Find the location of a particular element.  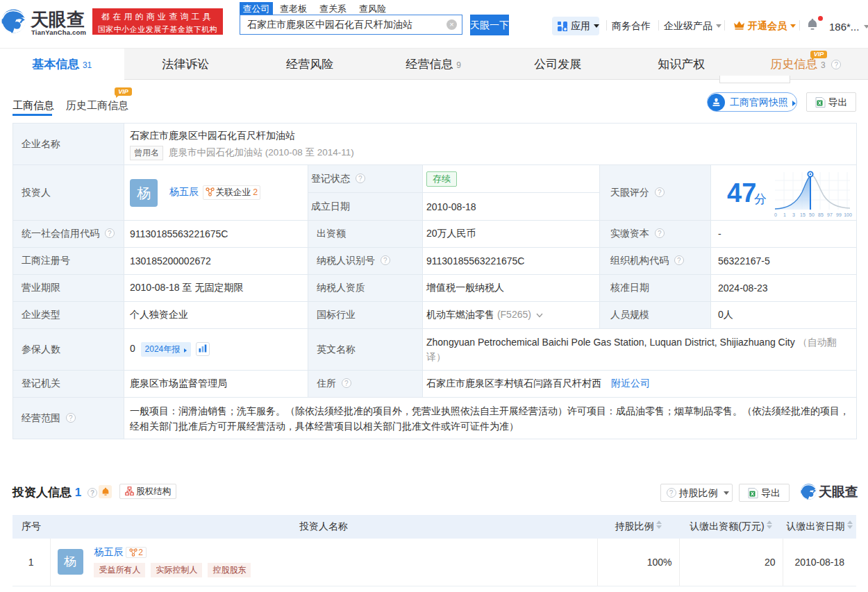

svg-text: 0 is located at coordinates (776, 215).